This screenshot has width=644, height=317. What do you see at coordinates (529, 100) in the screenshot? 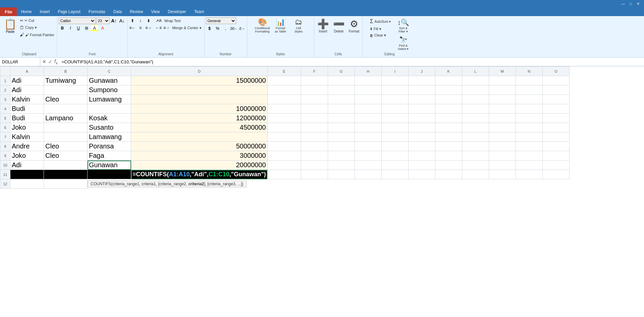
I see `cell-N3` at bounding box center [529, 100].